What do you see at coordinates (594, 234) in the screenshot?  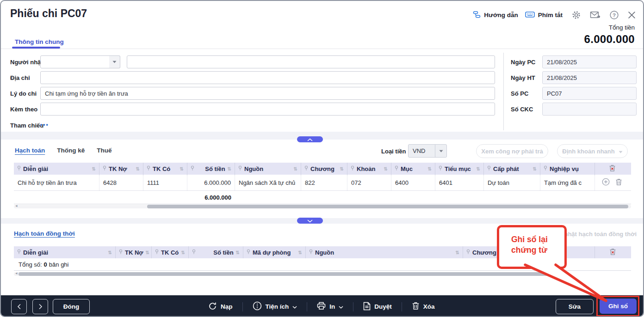 I see `update-simultaneous-link: Cập nhật hạch toán đồng thời` at bounding box center [594, 234].